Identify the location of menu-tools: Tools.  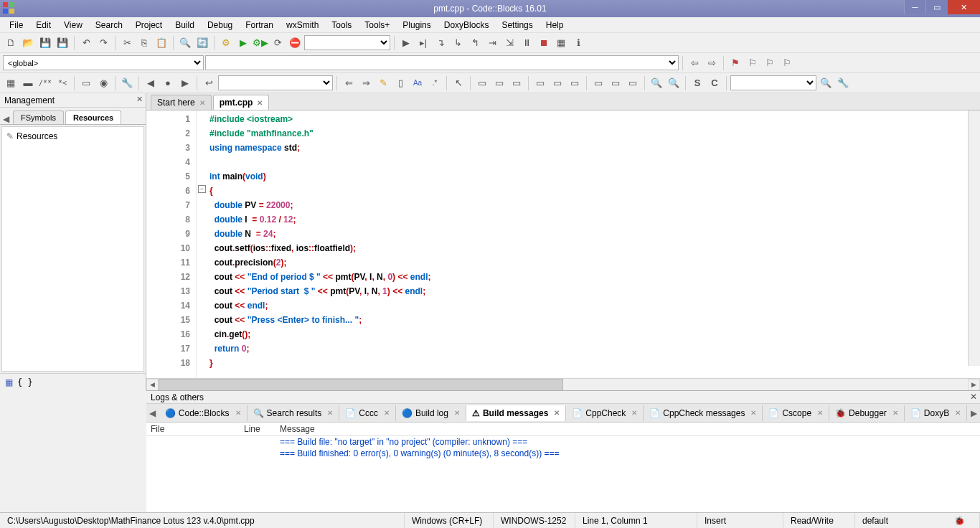
(341, 25).